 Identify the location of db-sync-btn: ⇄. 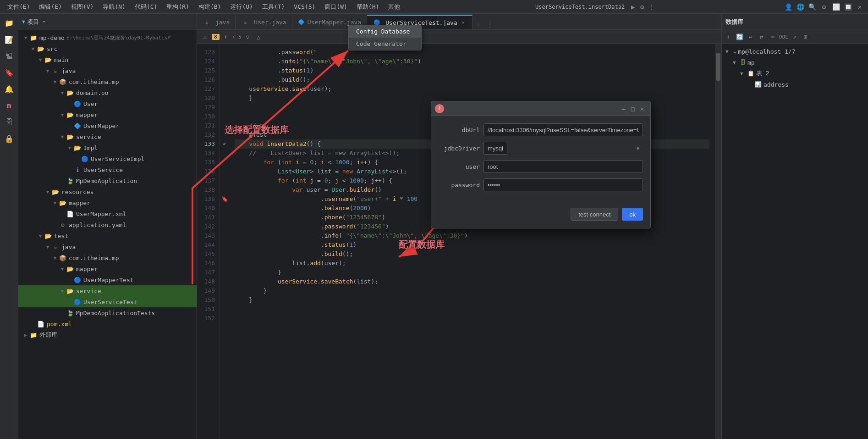
(762, 37).